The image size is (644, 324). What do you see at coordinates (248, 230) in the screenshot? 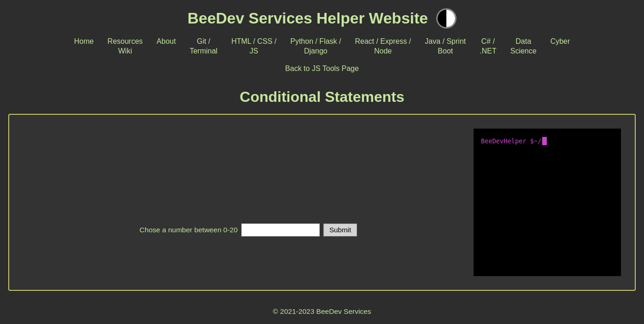
I see `input-area: Chose a number between 0-20 Submit` at bounding box center [248, 230].